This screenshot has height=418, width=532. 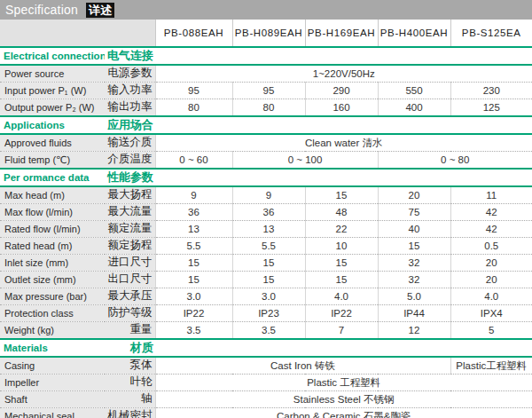 I want to click on cell-value: 13, so click(x=269, y=229).